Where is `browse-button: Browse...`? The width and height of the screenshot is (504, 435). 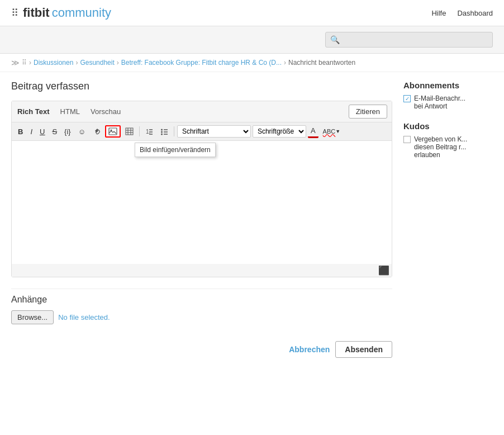
browse-button: Browse... is located at coordinates (32, 318).